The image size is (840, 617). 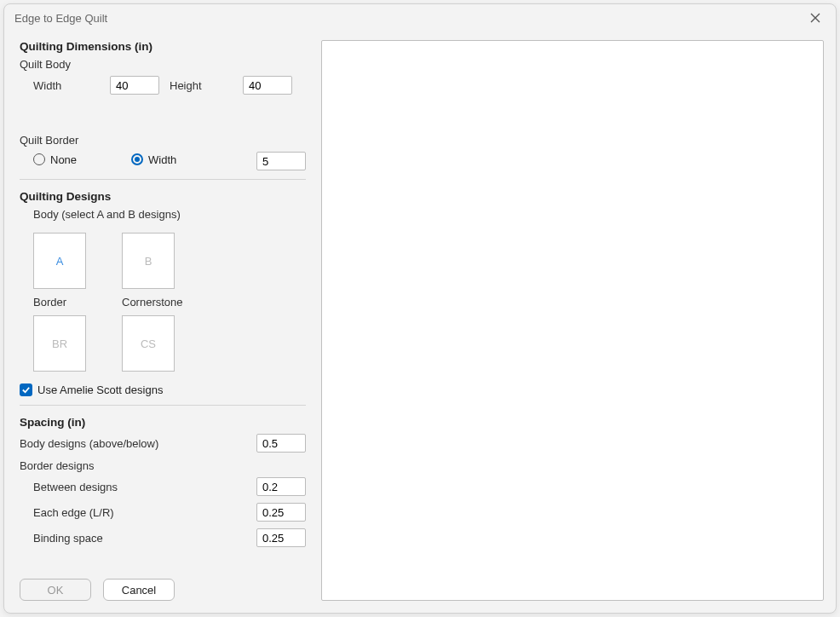 What do you see at coordinates (420, 18) in the screenshot?
I see `titlebar: Edge to Edge Quilt` at bounding box center [420, 18].